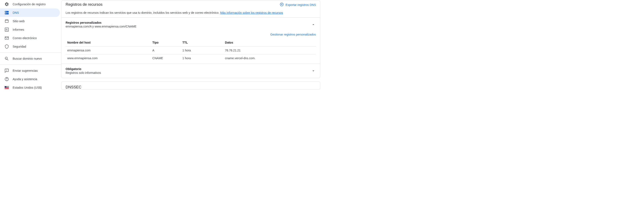 The width and height of the screenshot is (644, 198). Describe the element at coordinates (314, 25) in the screenshot. I see `chevron-up-icon` at that location.